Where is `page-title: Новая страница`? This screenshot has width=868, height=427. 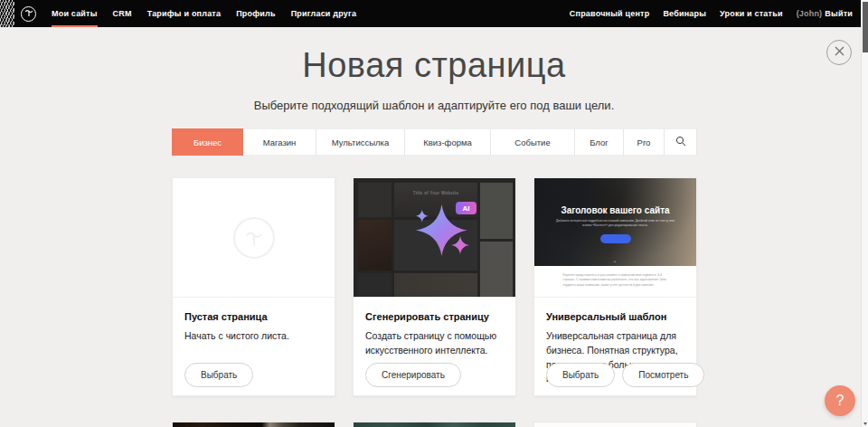
page-title: Новая страница is located at coordinates (434, 66).